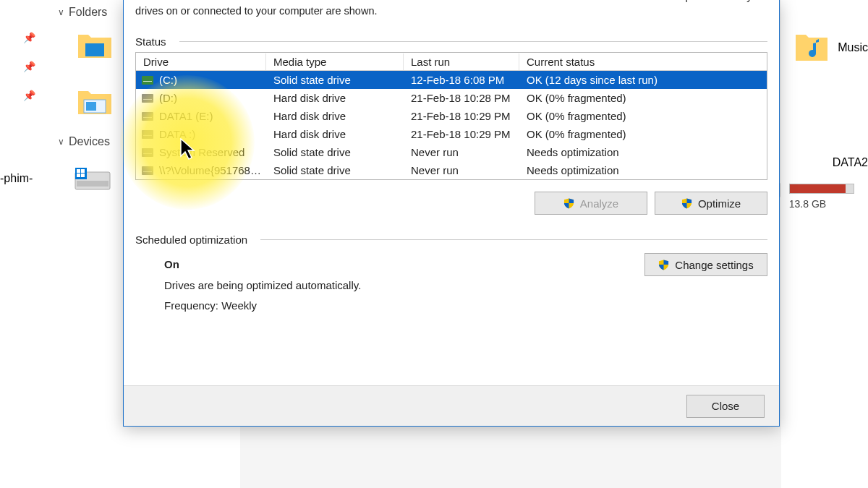 The height and width of the screenshot is (488, 868). Describe the element at coordinates (451, 171) in the screenshot. I see `drive-row: \\?\Volume{951768…Solid state driveNever…` at that location.